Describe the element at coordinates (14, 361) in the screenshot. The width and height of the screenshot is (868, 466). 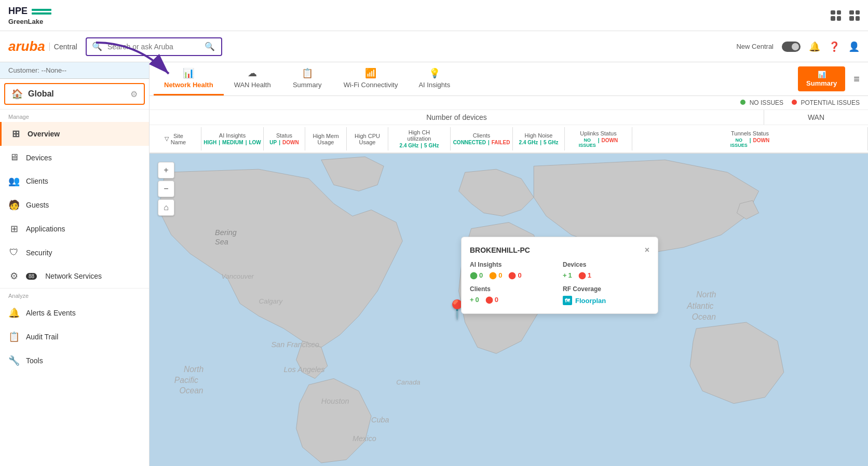
I see `tools-icon: 🔧` at that location.